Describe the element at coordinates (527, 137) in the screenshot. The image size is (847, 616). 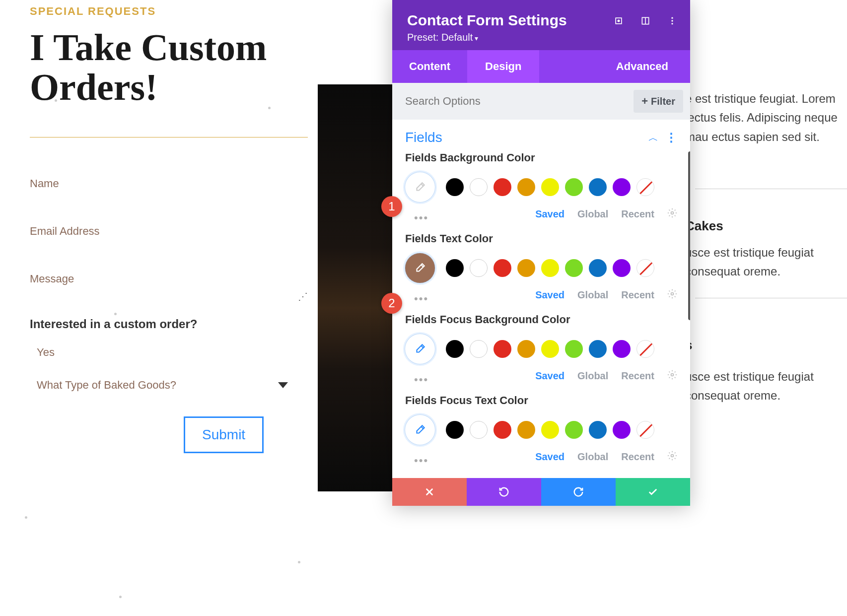
I see `section-title: Fields` at that location.